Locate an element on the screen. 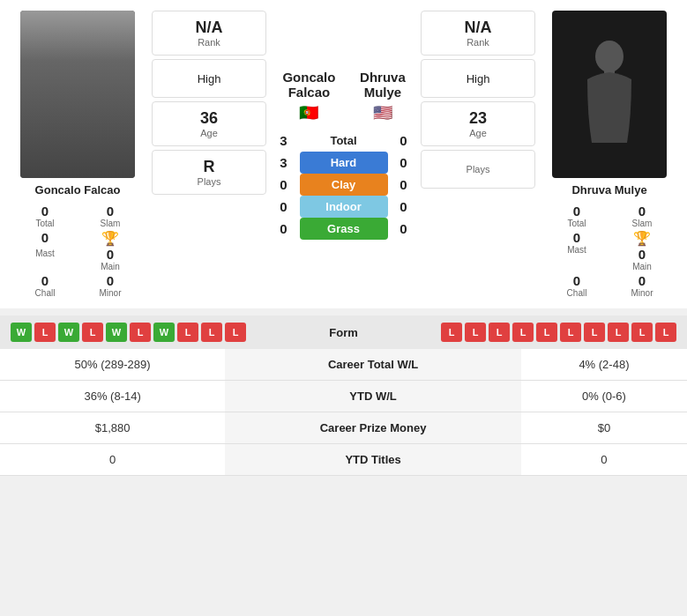 Image resolution: width=687 pixels, height=616 pixels. right-age-box: 23 Age is located at coordinates (478, 123).